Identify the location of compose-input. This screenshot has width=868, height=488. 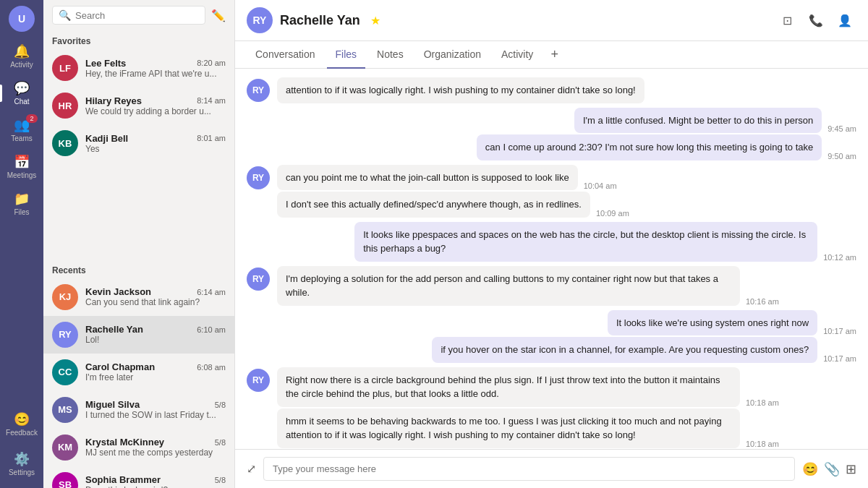
(529, 468).